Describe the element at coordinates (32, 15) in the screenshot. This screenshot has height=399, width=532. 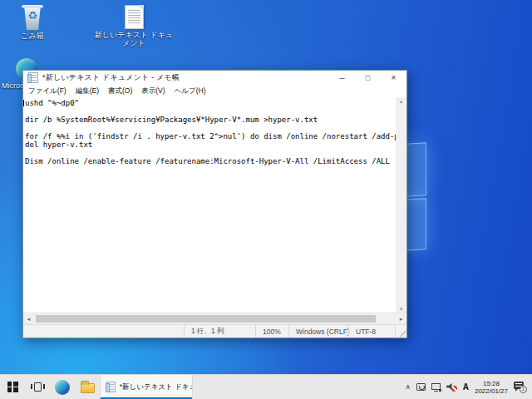
I see `recycle-symbol-icon: ♻` at that location.